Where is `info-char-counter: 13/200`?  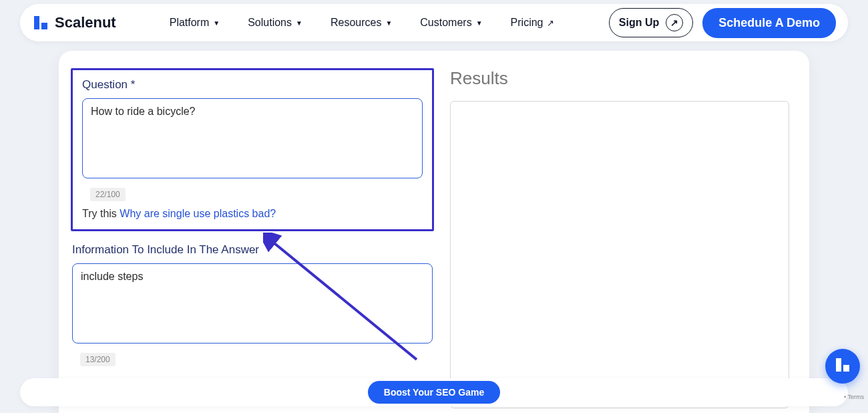
info-char-counter: 13/200 is located at coordinates (97, 360).